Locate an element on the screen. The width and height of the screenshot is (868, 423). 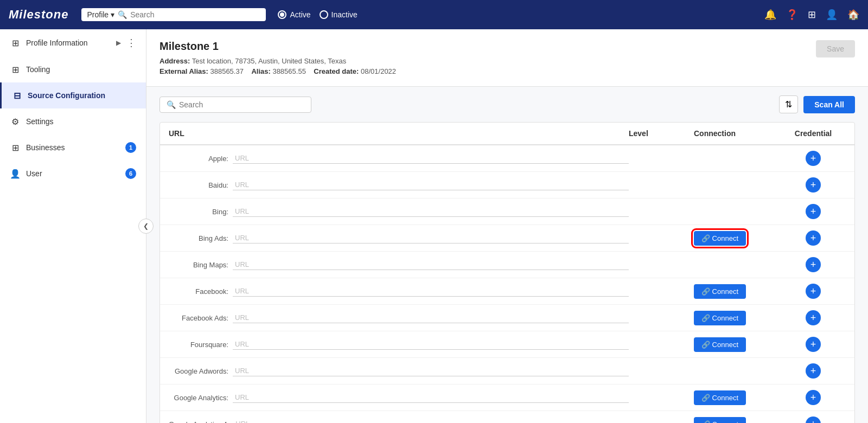
sidebar-icon-businesses: ⊞ is located at coordinates (15, 148).